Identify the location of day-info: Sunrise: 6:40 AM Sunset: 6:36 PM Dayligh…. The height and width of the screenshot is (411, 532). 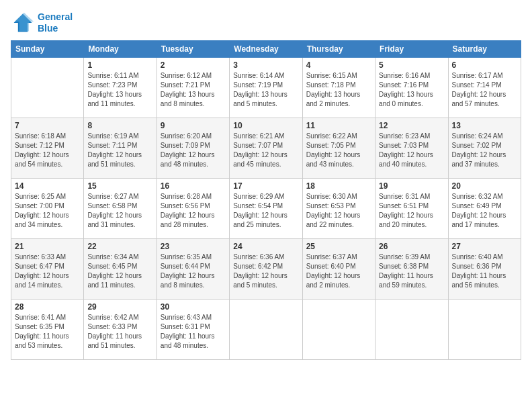
(485, 271).